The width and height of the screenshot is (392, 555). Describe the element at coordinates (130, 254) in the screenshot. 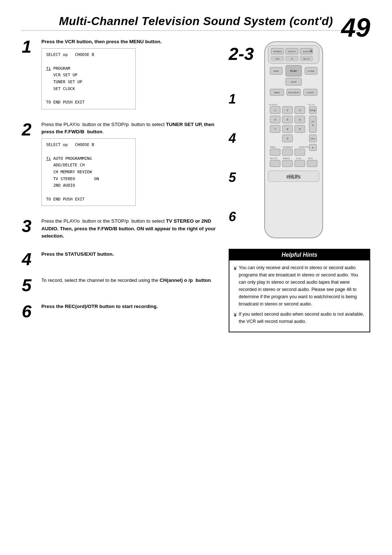

I see `step-4-text: Press the STATUS/EXIT button.` at that location.